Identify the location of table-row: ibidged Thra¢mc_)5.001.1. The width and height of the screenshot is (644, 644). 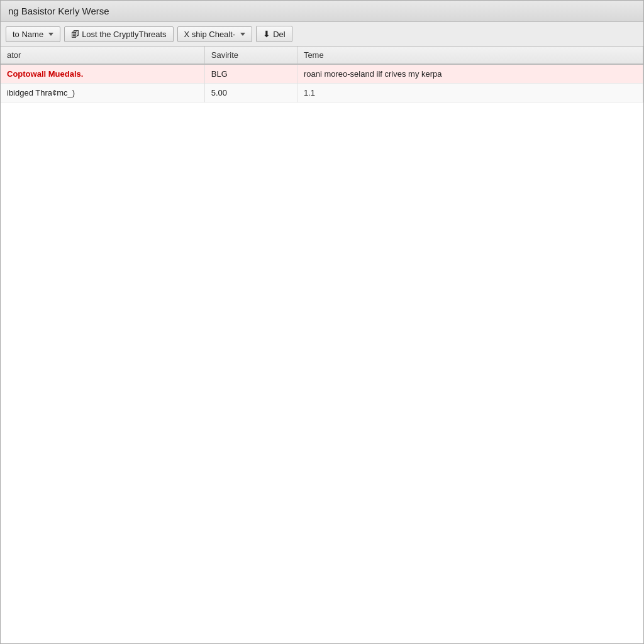
(322, 93).